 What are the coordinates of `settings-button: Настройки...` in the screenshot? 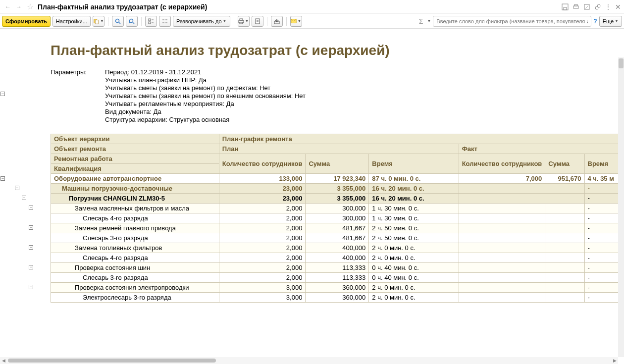 It's located at (71, 21).